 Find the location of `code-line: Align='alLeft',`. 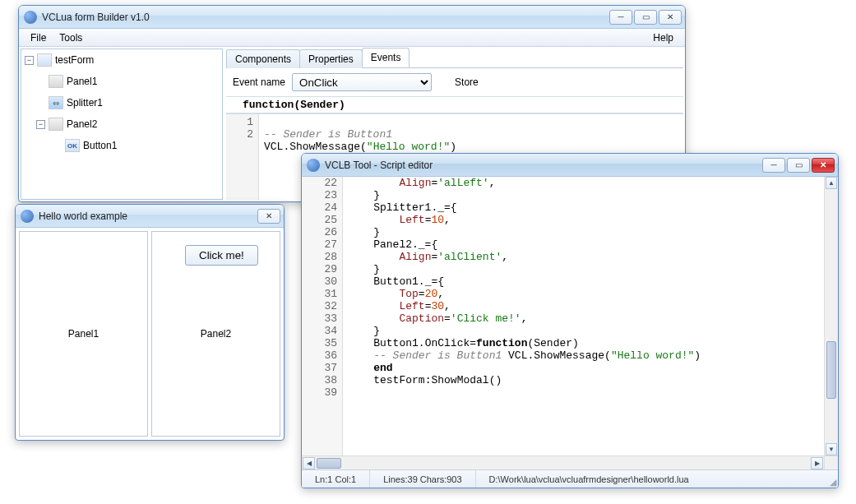

code-line: Align='alLeft', is located at coordinates (585, 183).